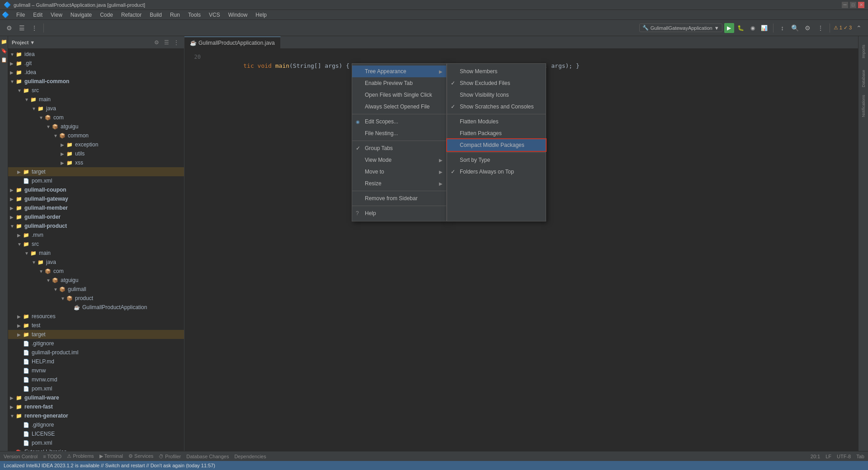 The height and width of the screenshot is (470, 868). I want to click on tree-item: ▶📁test, so click(96, 325).